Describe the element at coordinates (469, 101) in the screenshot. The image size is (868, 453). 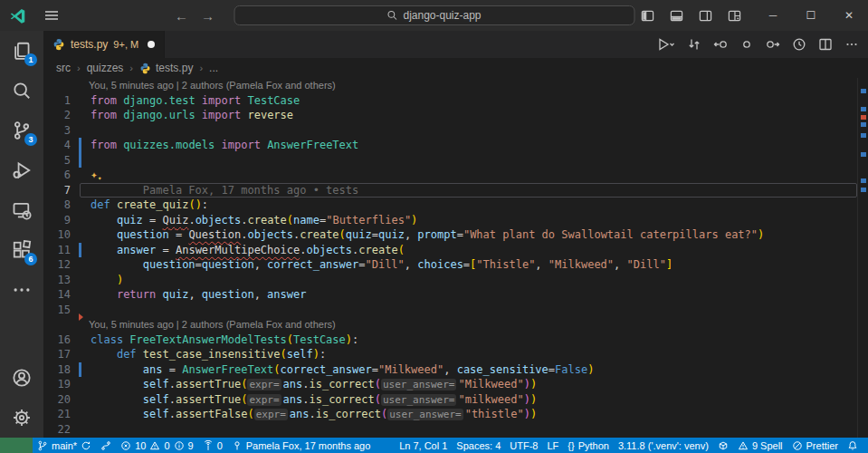
I see `code-text: from django.test import TestCase` at that location.